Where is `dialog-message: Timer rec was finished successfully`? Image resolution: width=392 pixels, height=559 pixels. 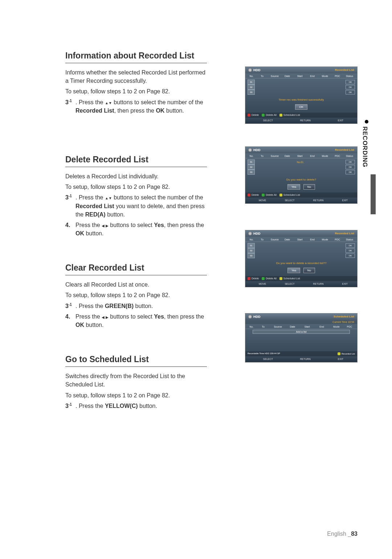
dialog-message: Timer rec was finished successfully is located at coordinates (301, 100).